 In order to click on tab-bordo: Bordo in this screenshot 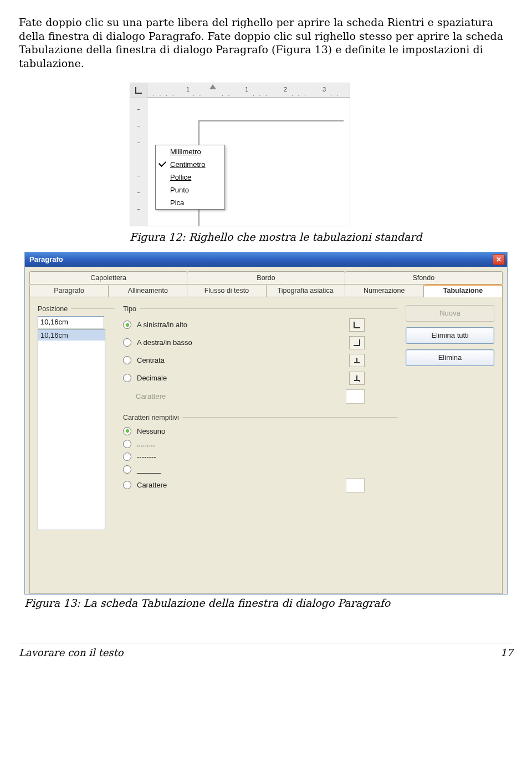, I will do `click(266, 277)`.